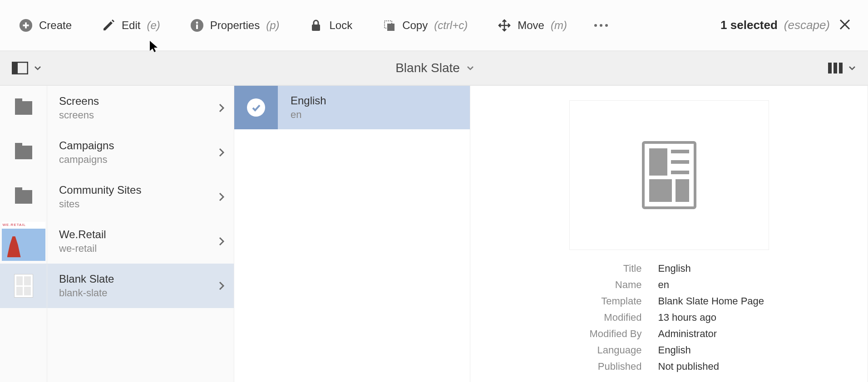  What do you see at coordinates (714, 350) in the screenshot?
I see `meta-value-language: English` at bounding box center [714, 350].